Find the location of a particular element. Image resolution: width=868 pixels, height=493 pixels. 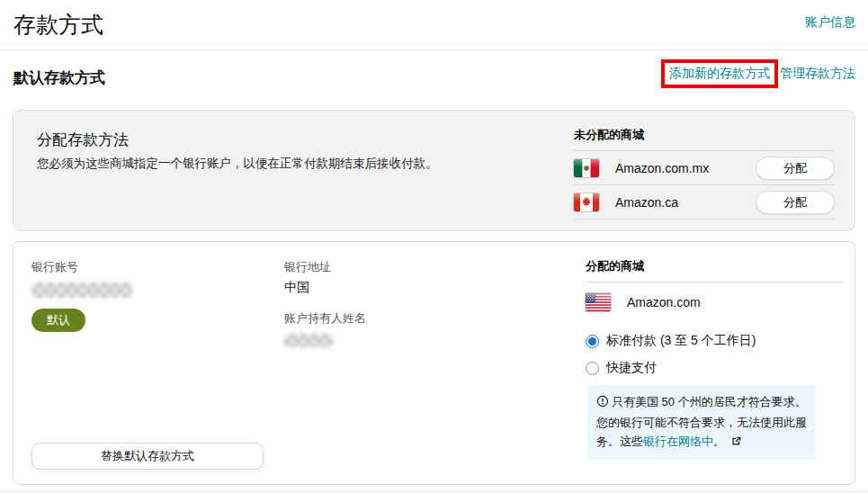

account-holder-label: 账户持有人姓名 is located at coordinates (326, 318).